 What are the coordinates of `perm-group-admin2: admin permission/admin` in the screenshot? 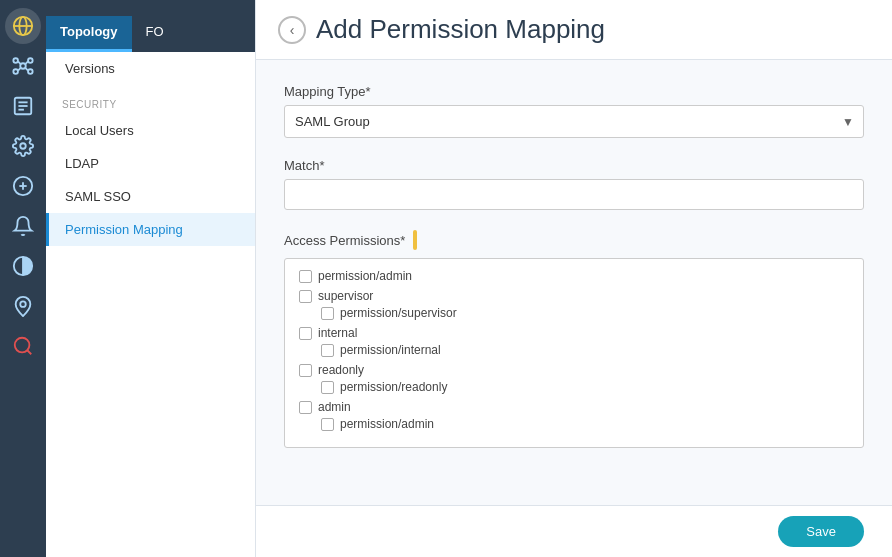 It's located at (574, 416).